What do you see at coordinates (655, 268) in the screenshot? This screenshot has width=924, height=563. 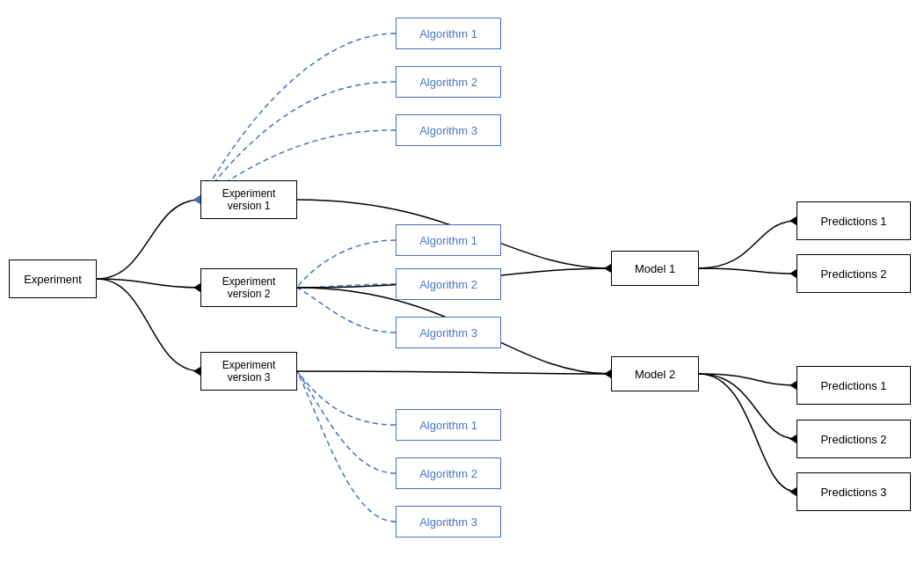 I see `model1-node: Model 1` at bounding box center [655, 268].